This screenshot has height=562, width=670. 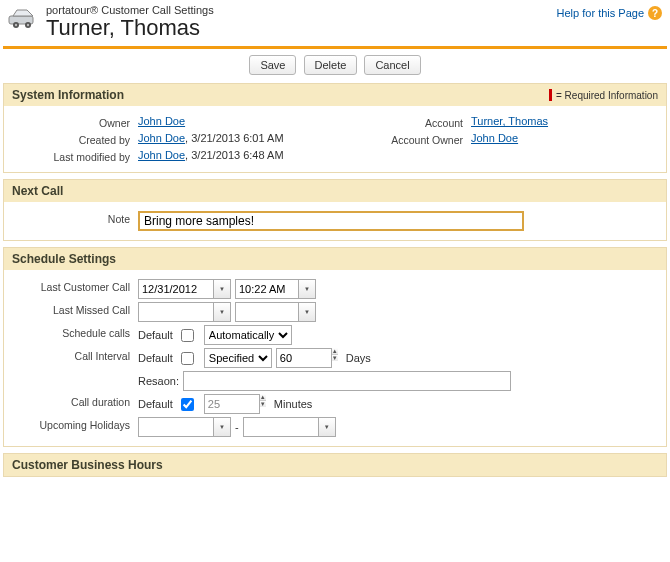 What do you see at coordinates (358, 358) in the screenshot?
I see `interval-unit: Days` at bounding box center [358, 358].